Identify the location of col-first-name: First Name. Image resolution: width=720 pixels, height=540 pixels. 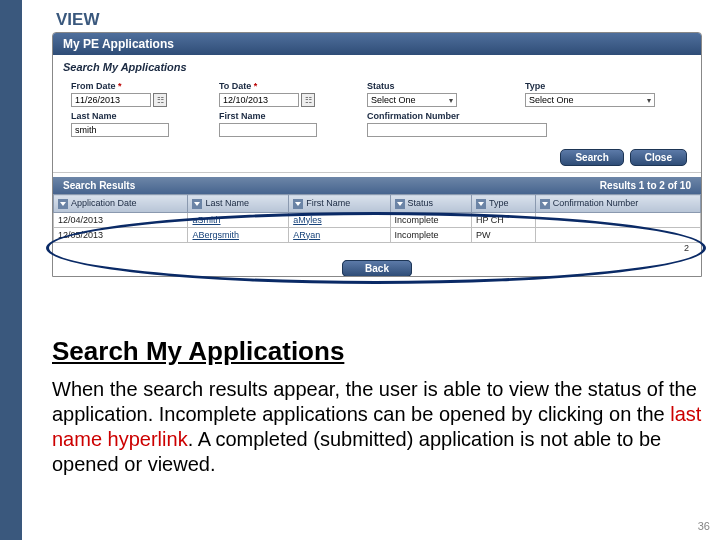
(340, 204).